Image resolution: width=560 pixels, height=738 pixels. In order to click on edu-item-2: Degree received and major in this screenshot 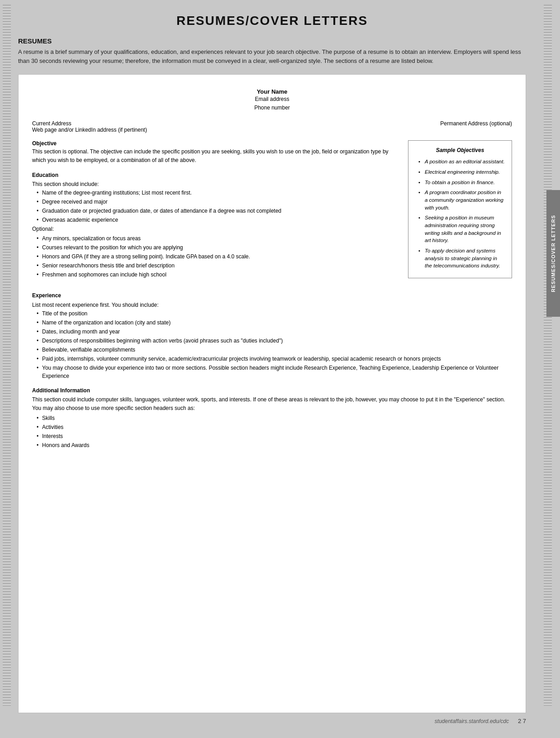, I will do `click(219, 202)`.